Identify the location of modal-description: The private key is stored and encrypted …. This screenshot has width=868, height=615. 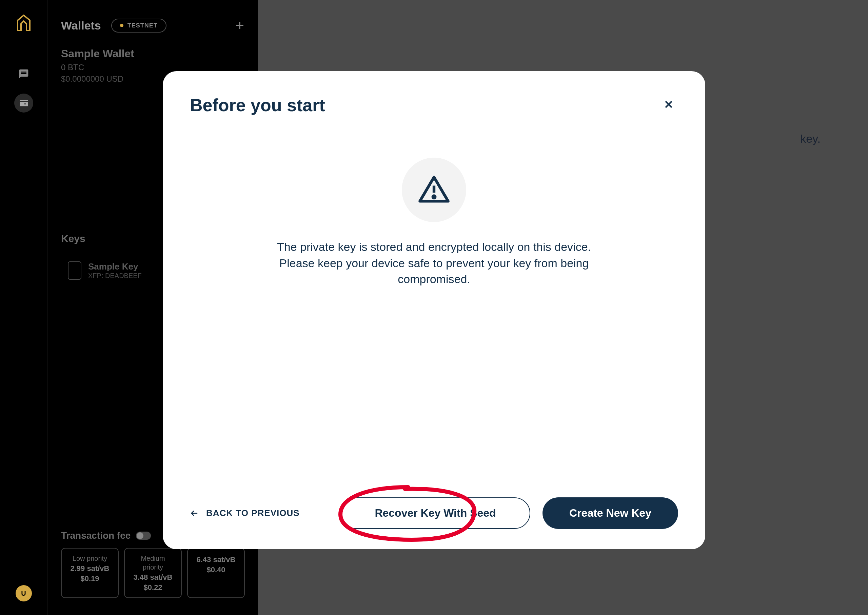
(434, 263).